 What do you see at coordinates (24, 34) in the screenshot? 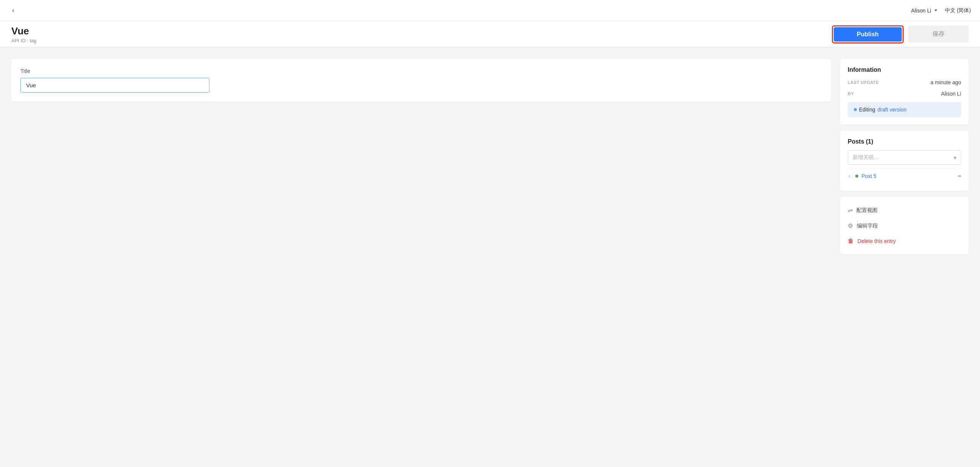
I see `entry-info: Vue API ID : tag` at bounding box center [24, 34].